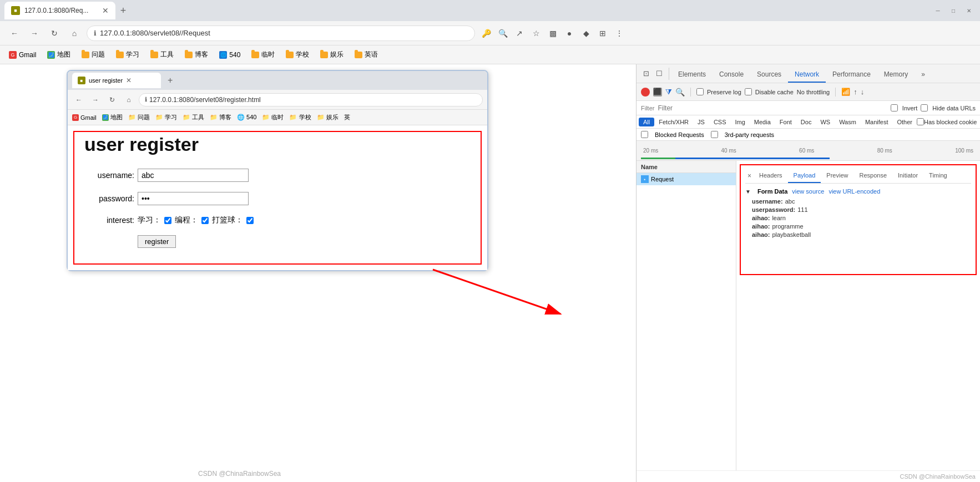  Describe the element at coordinates (715, 134) in the screenshot. I see `third-party-checkbox` at that location.